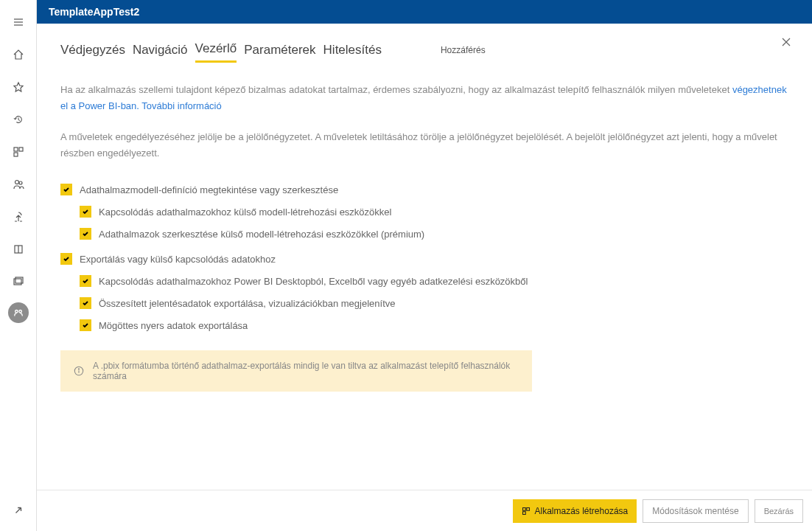  I want to click on check-label: Összesített jelentésadatok exportálása, …, so click(248, 304).